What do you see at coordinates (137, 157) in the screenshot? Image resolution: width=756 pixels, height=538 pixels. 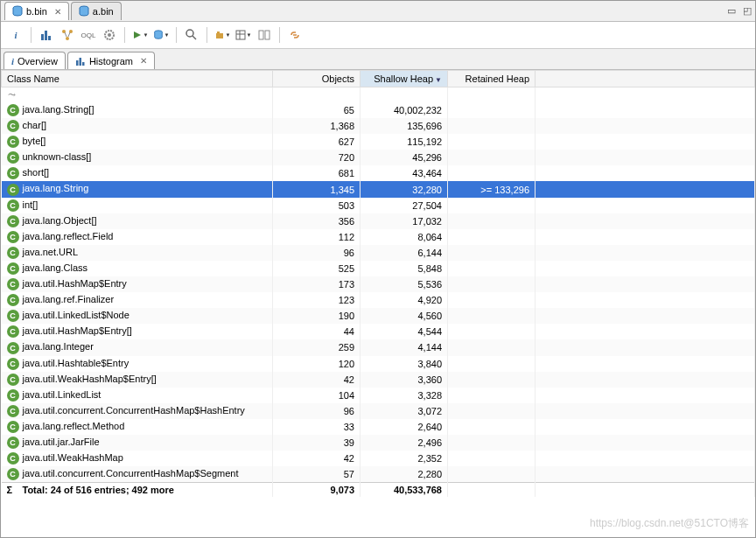 I see `class-name-cell: Cunknown-class[]` at bounding box center [137, 157].